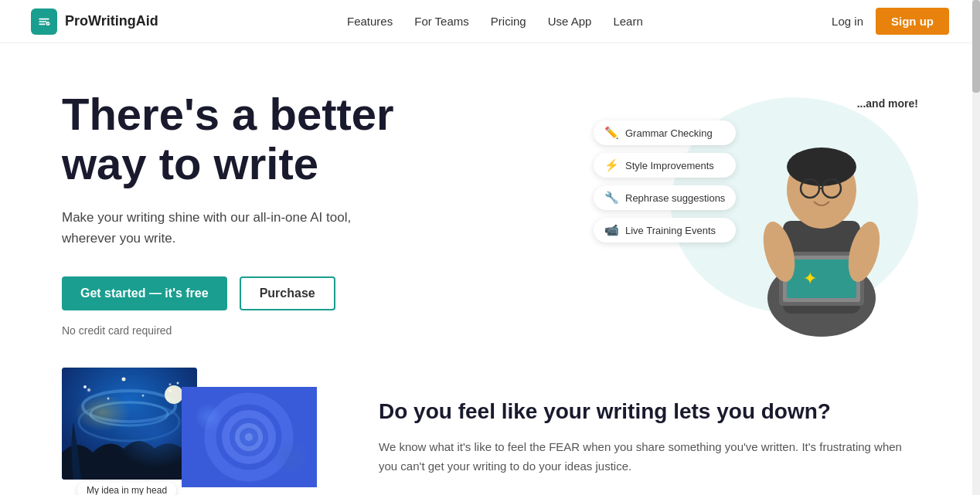 Image resolution: width=980 pixels, height=495 pixels. I want to click on pill-rephrase-text: Rephrase suggestions, so click(675, 198).